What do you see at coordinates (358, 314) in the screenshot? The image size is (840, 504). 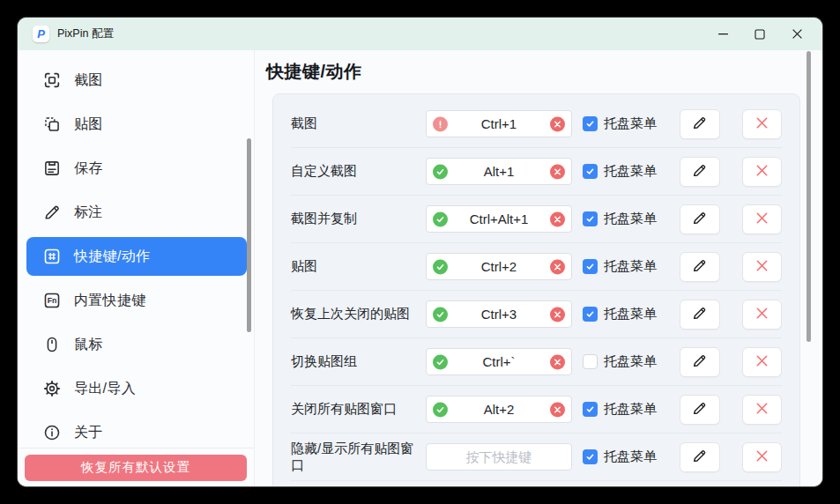 I see `action-label: 恢复上次关闭的贴图` at bounding box center [358, 314].